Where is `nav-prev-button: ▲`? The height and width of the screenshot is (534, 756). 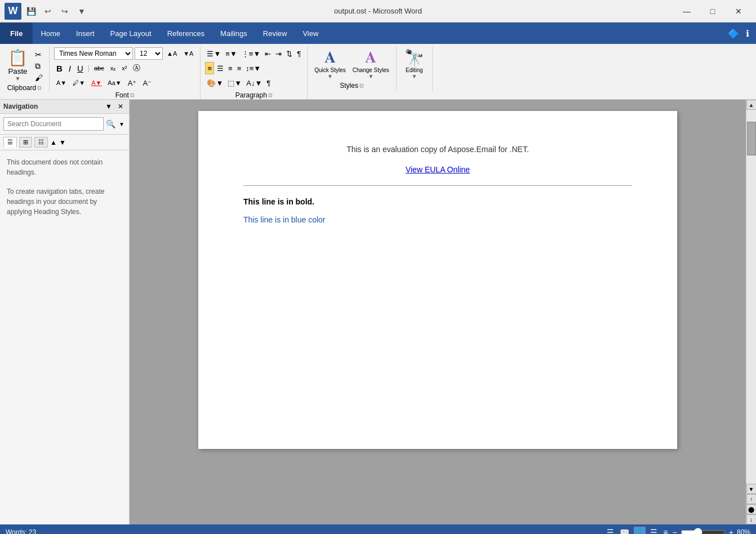
nav-prev-button: ▲ is located at coordinates (54, 142).